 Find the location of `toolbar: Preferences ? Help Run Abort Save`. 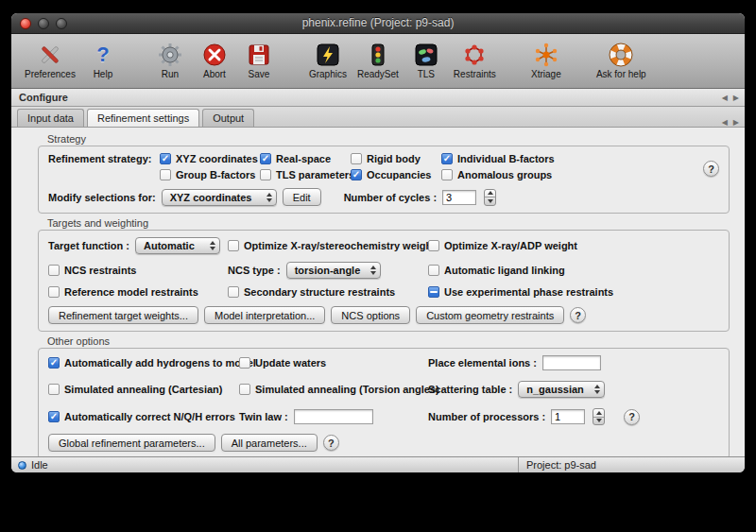

toolbar: Preferences ? Help Run Abort Save is located at coordinates (378, 61).